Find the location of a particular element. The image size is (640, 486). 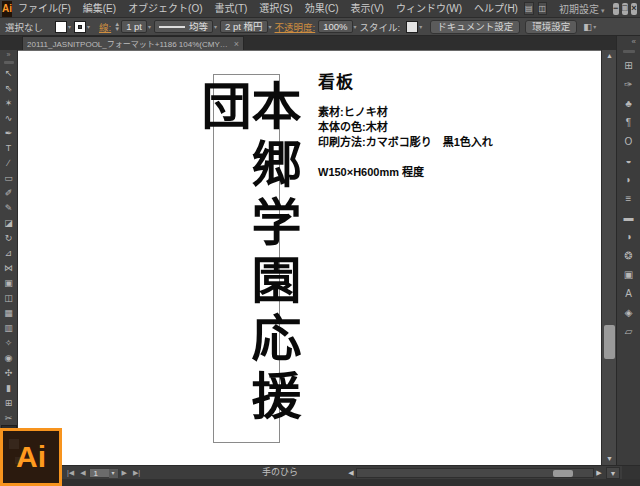

stroke-panel-icon: ≡ is located at coordinates (629, 198).